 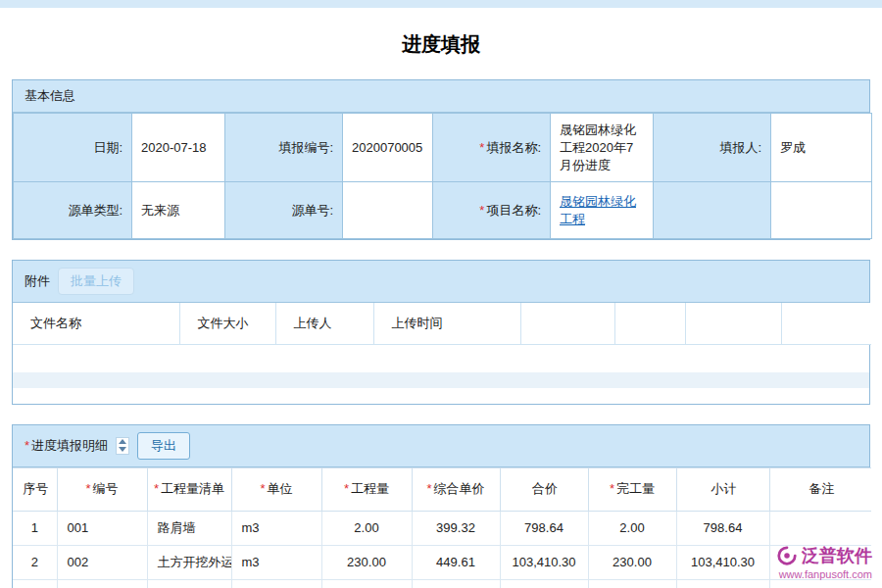 I want to click on attachments-header-row: 文件名称 文件大小 上传人 上传时间, so click(x=442, y=323).